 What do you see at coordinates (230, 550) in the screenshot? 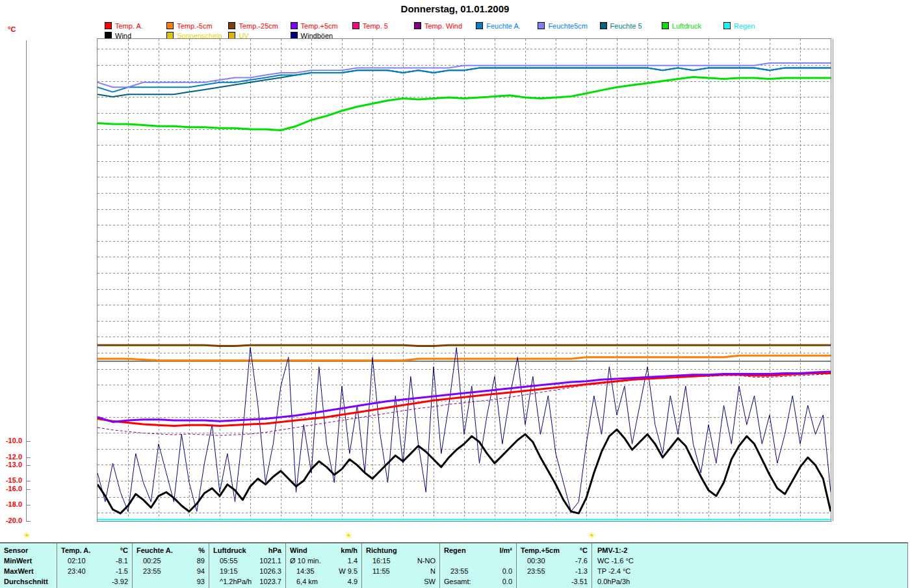
I see `col-name: Luftdruck` at bounding box center [230, 550].